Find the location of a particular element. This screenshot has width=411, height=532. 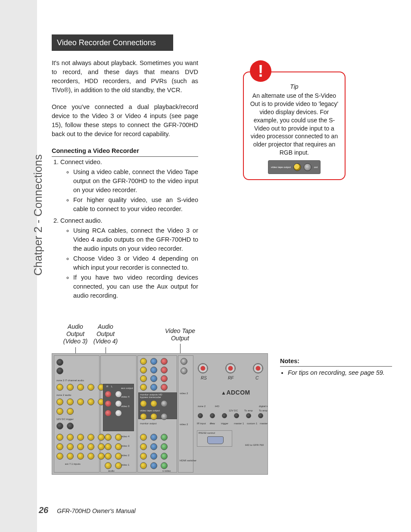

step-2-bullets: Using RCA cables, connect the Video 3 or… is located at coordinates (129, 263).